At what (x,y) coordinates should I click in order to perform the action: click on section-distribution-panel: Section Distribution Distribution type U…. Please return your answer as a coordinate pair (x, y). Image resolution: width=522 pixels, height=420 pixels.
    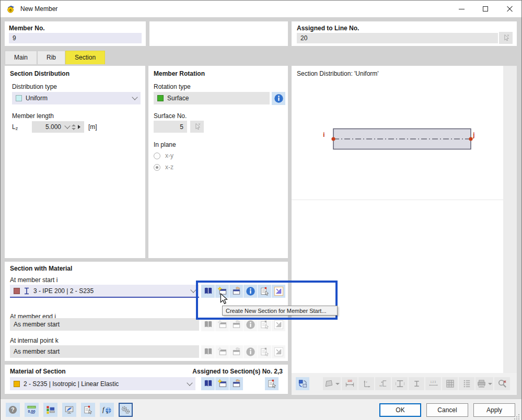
    Looking at the image, I should click on (75, 162).